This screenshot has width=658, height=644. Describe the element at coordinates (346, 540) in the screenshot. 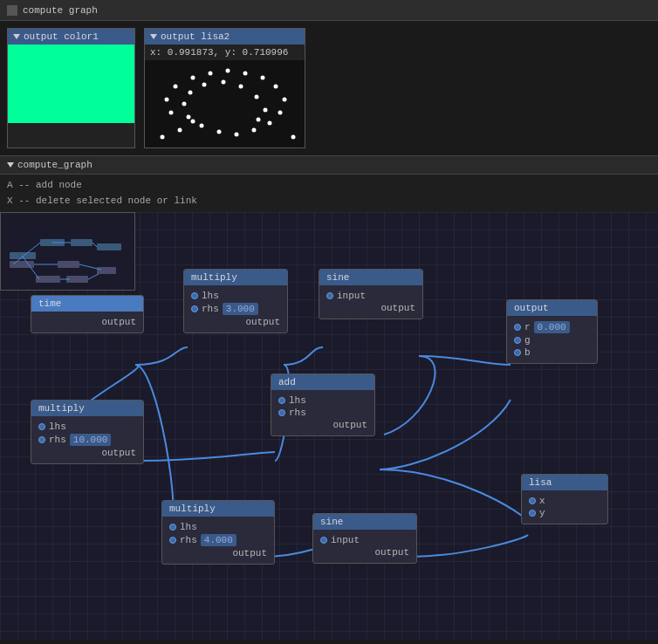

I see `port-s2-input-label: input` at that location.